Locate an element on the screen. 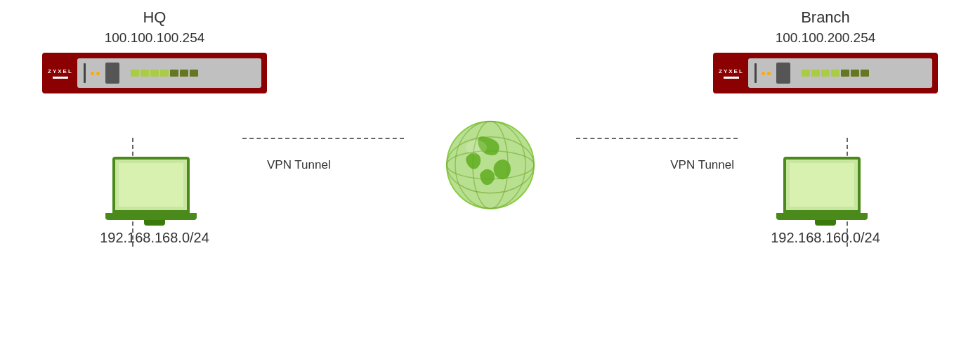 This screenshot has width=980, height=357. branch-ip: 100.100.200.254 is located at coordinates (826, 38).